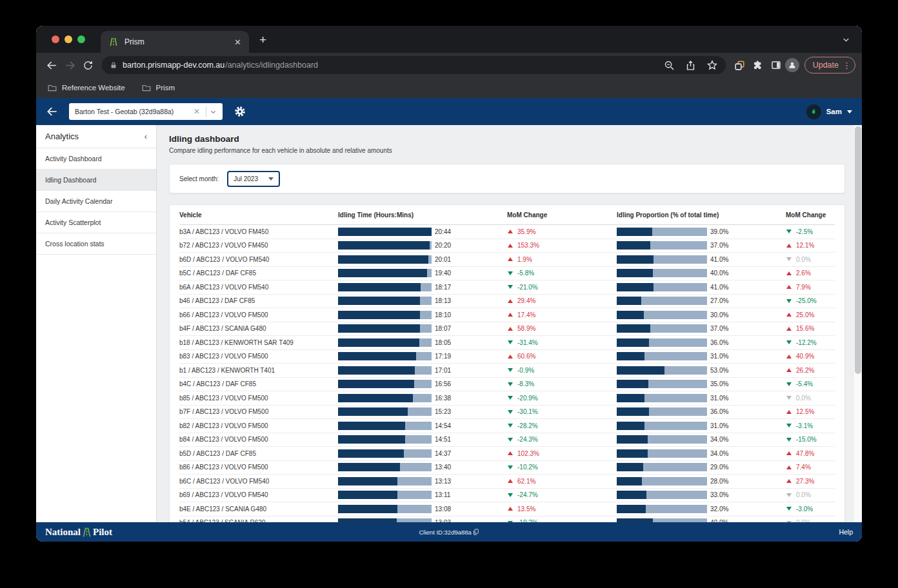  What do you see at coordinates (96, 181) in the screenshot?
I see `sidebar-item-idling-dashboard: Idling Dashboard` at bounding box center [96, 181].